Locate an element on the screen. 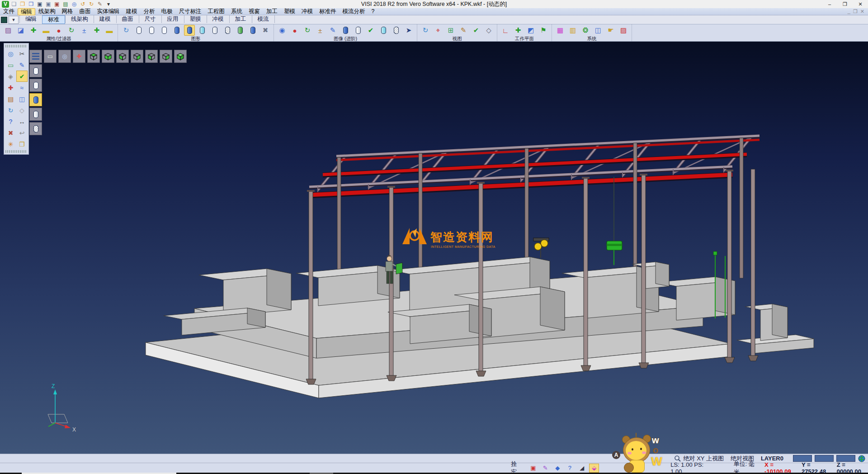 The height and width of the screenshot is (474, 868). pen-icon: ✎ is located at coordinates (100, 5).